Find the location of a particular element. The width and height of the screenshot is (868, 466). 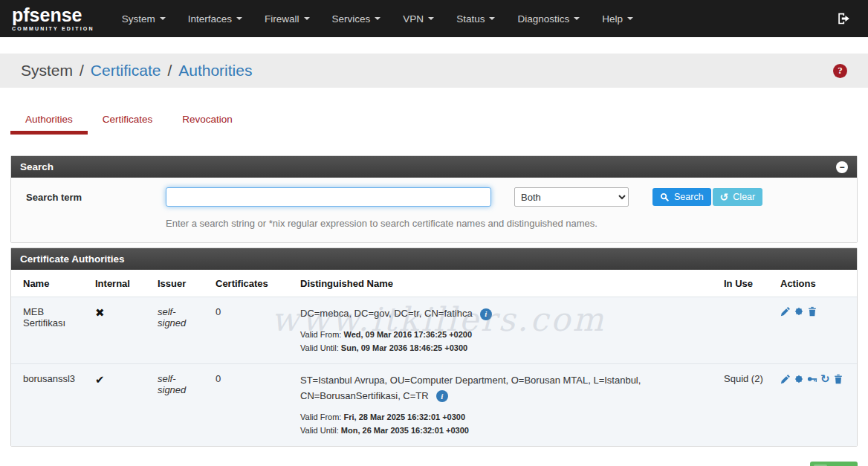

menu-system-label: System is located at coordinates (138, 19).